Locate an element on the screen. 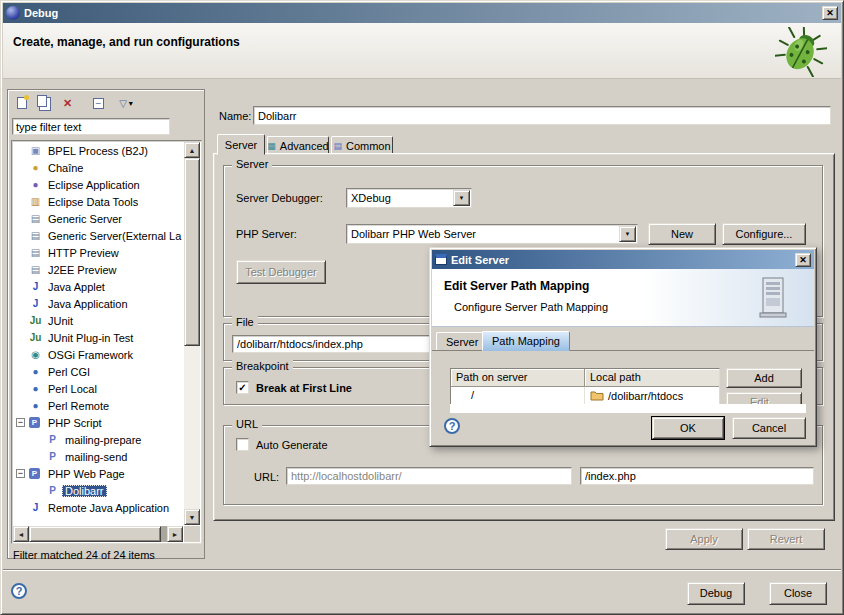 Image resolution: width=844 pixels, height=615 pixels. horizontal-scrollbar: ◄ ► is located at coordinates (98, 534).